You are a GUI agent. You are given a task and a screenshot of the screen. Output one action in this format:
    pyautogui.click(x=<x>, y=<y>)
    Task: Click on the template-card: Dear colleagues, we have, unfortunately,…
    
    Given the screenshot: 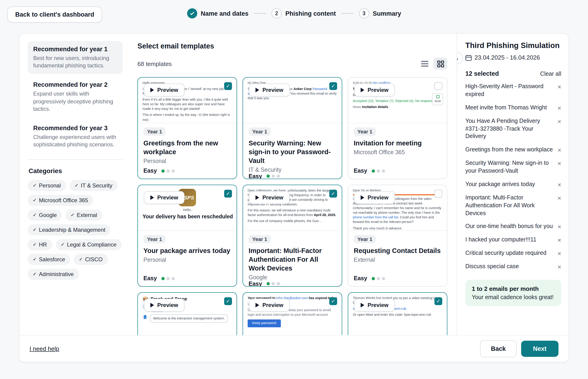 What is the action you would take?
    pyautogui.click(x=293, y=236)
    